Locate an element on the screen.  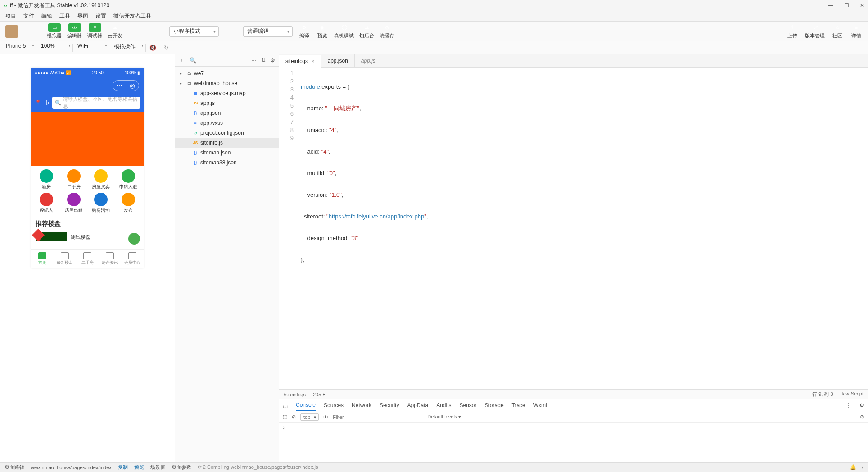
file-siteinfo: JSsiteinfo.js is located at coordinates (227, 143).